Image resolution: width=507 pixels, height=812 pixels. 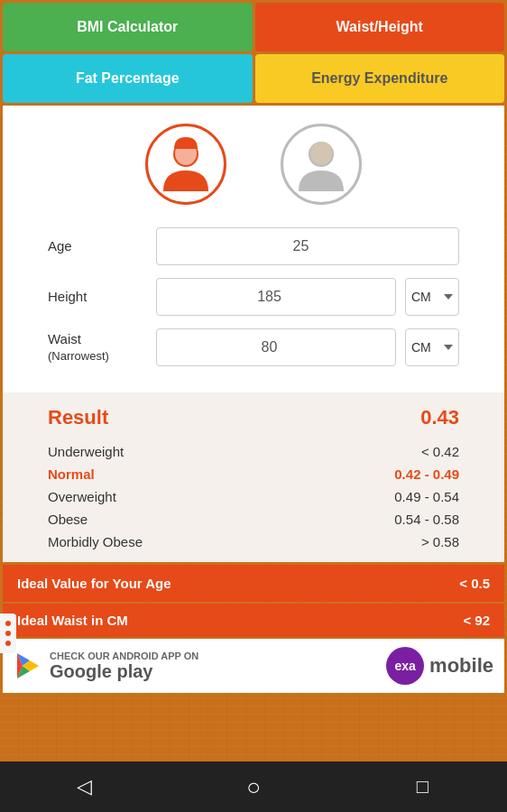 What do you see at coordinates (422, 787) in the screenshot?
I see `recents-button: □` at bounding box center [422, 787].